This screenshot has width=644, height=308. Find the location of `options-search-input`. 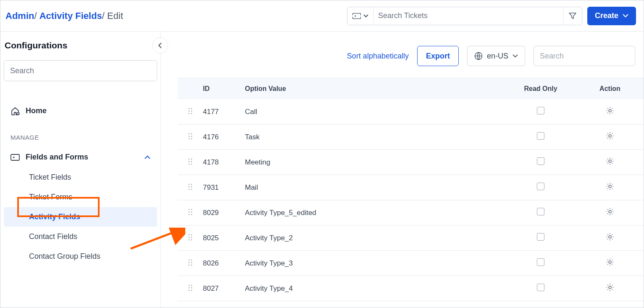

options-search-input is located at coordinates (584, 56).